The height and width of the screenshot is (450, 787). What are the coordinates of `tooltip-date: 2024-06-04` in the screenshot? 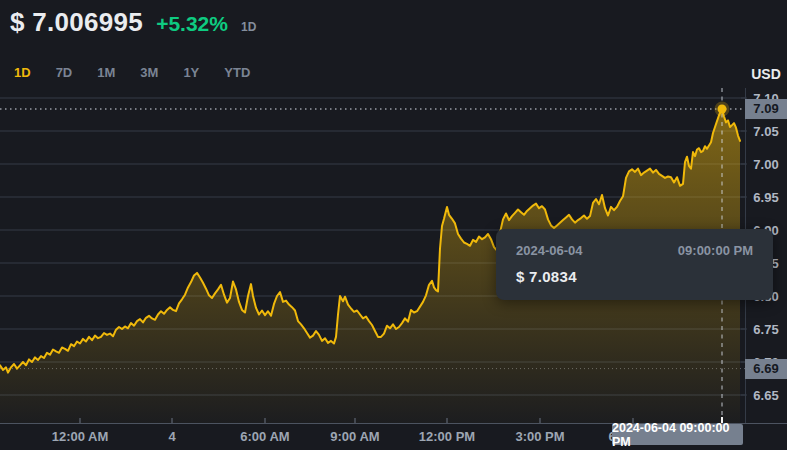 It's located at (550, 250).